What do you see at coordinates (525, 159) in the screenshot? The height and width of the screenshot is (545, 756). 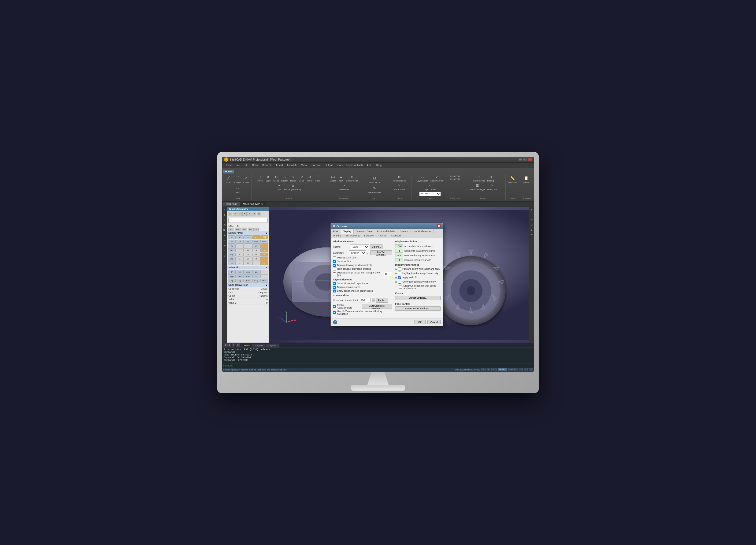 I see `maximize-button: □` at bounding box center [525, 159].